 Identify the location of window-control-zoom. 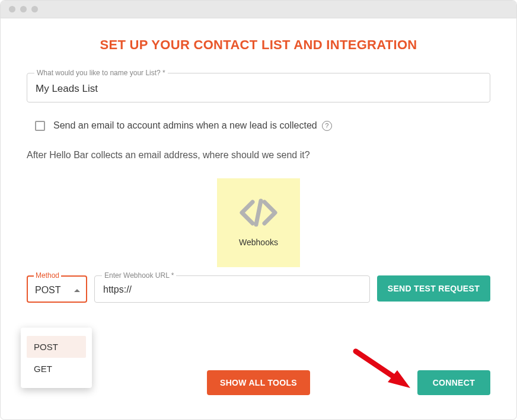
(34, 9).